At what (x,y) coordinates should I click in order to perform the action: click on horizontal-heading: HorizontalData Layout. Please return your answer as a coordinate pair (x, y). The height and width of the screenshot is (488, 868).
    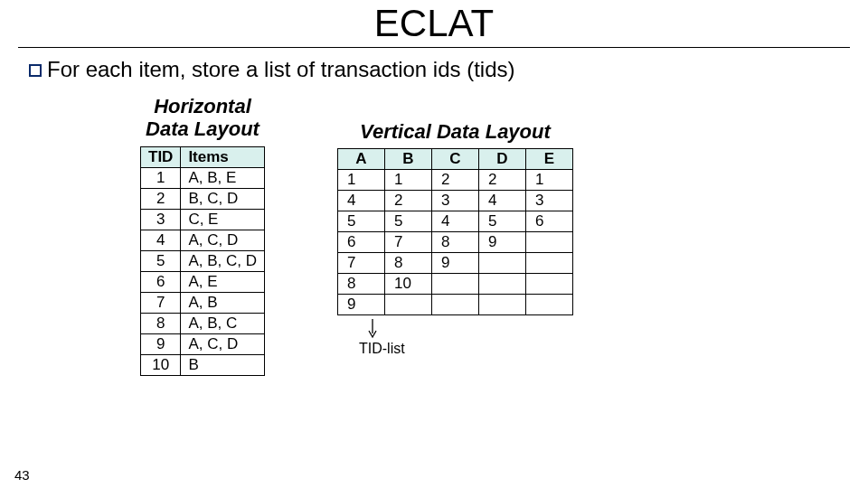
    Looking at the image, I should click on (203, 117).